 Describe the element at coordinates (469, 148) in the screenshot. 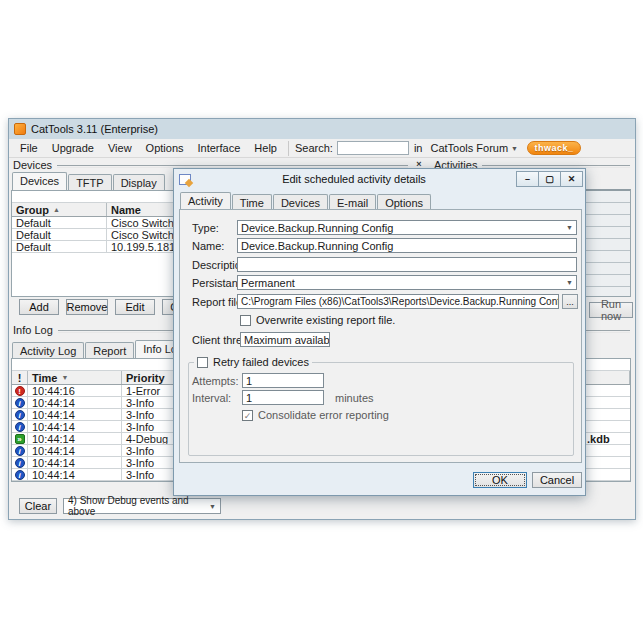

I see `search-scope-value: CatTools Forum` at that location.